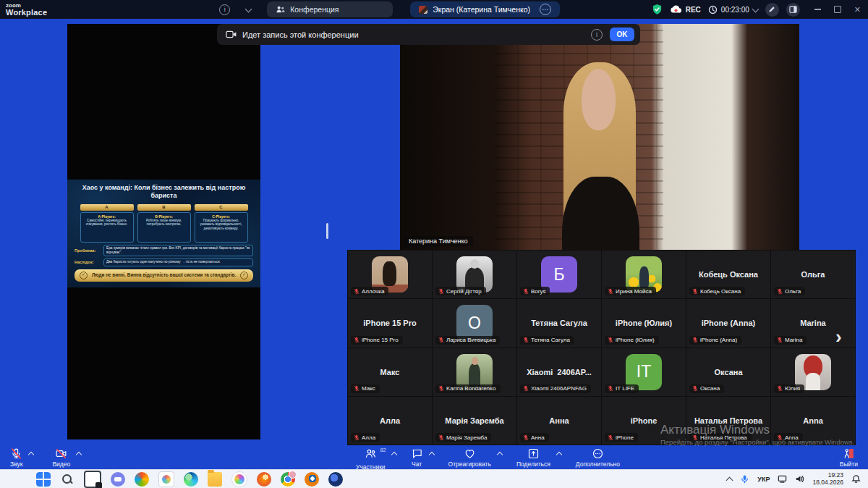 The width and height of the screenshot is (868, 488). What do you see at coordinates (475, 323) in the screenshot?
I see `participant-tile: ОЛариса Витвицька` at bounding box center [475, 323].